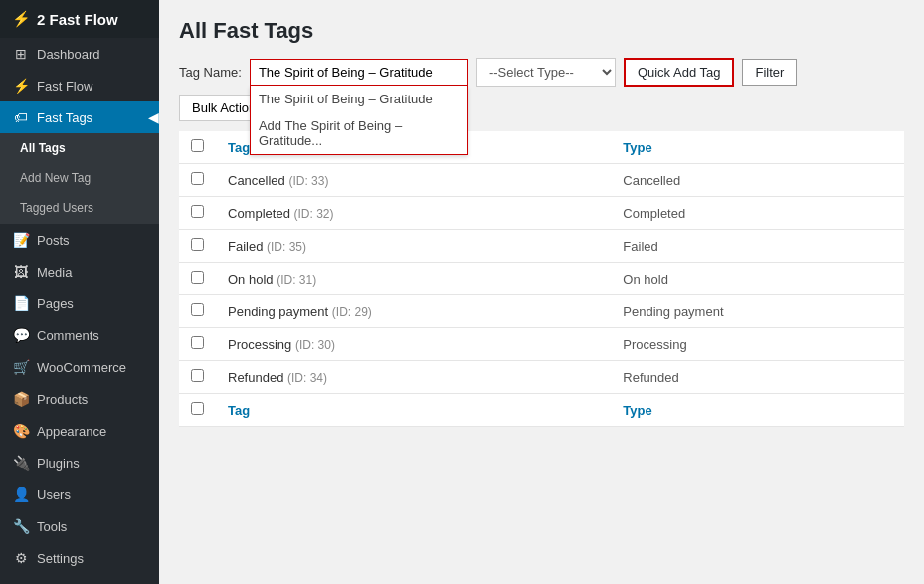 The image size is (924, 584). I want to click on sidebar-item-posts: 📝 Posts, so click(80, 240).